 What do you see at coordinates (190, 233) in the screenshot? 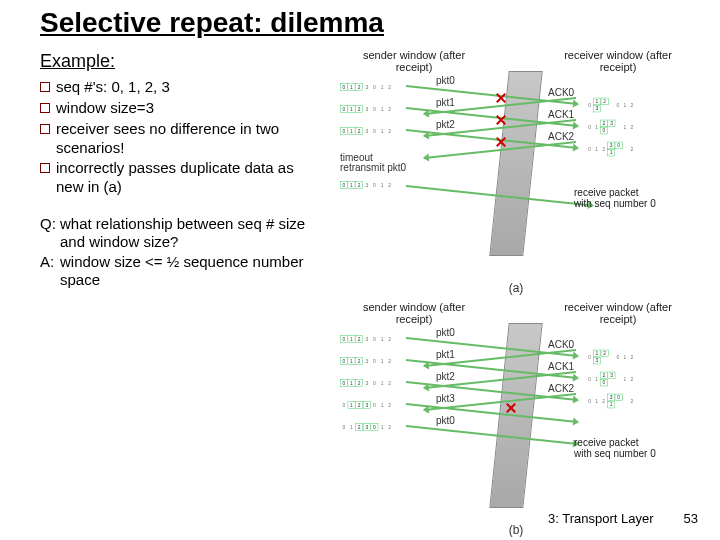
I see `q-text: what relationship between seq # size and…` at bounding box center [190, 233].